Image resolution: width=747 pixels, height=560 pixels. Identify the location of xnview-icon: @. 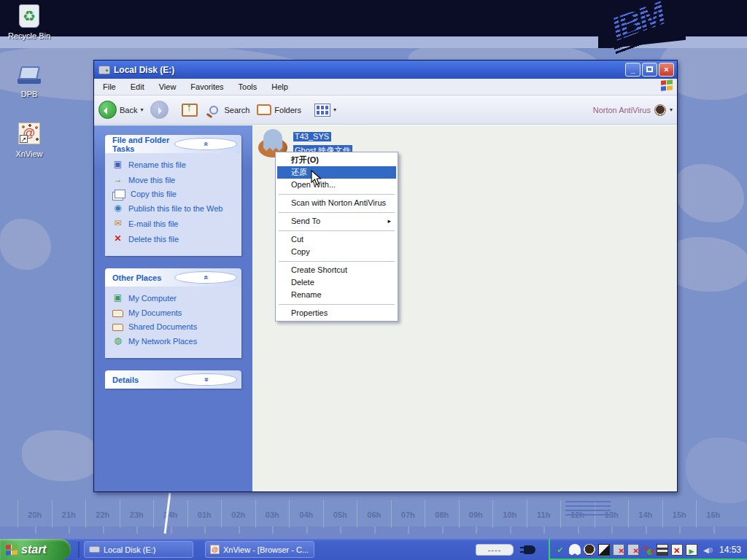
(214, 550).